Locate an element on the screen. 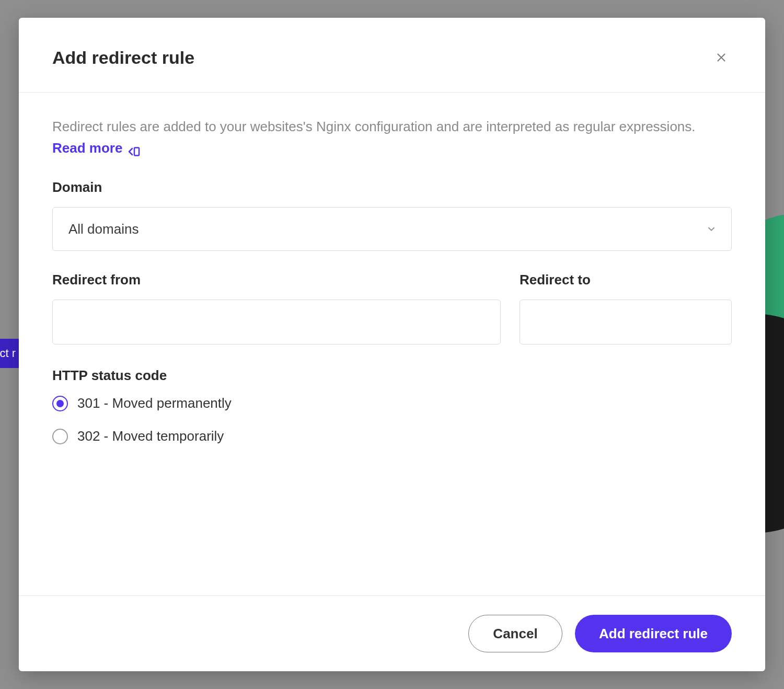  background-button-fragment: ct r is located at coordinates (10, 353).